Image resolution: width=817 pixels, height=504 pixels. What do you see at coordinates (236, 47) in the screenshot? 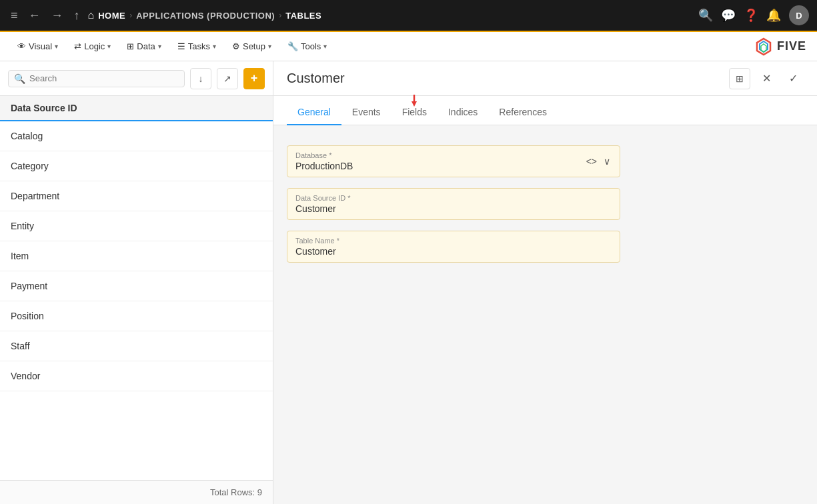
I see `setup-icon: ⚙` at bounding box center [236, 47].